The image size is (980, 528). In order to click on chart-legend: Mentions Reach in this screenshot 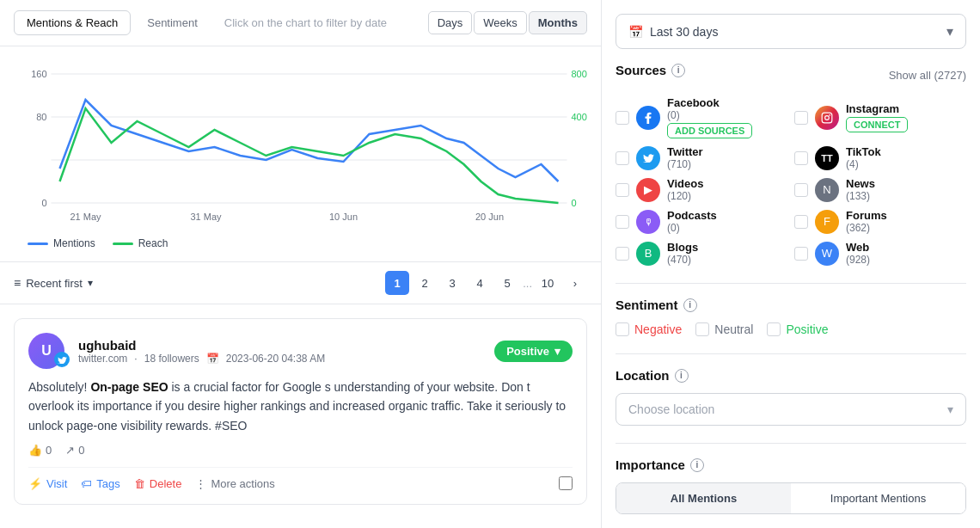, I will do `click(301, 243)`.